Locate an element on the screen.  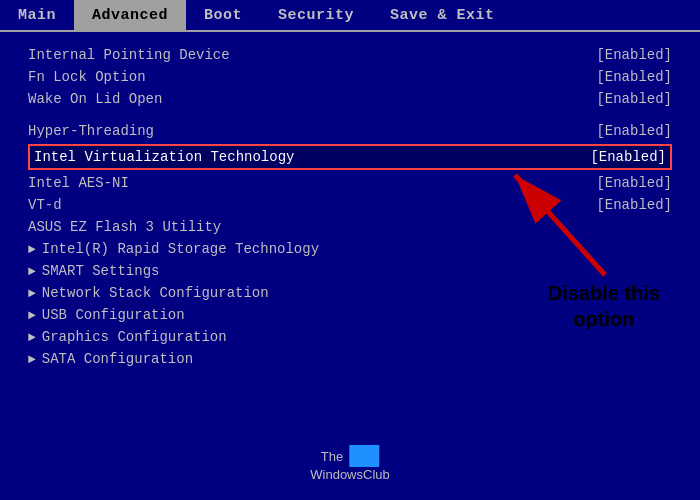
bios-row-fn-lock: Fn Lock Option [Enabled] is located at coordinates (350, 77).